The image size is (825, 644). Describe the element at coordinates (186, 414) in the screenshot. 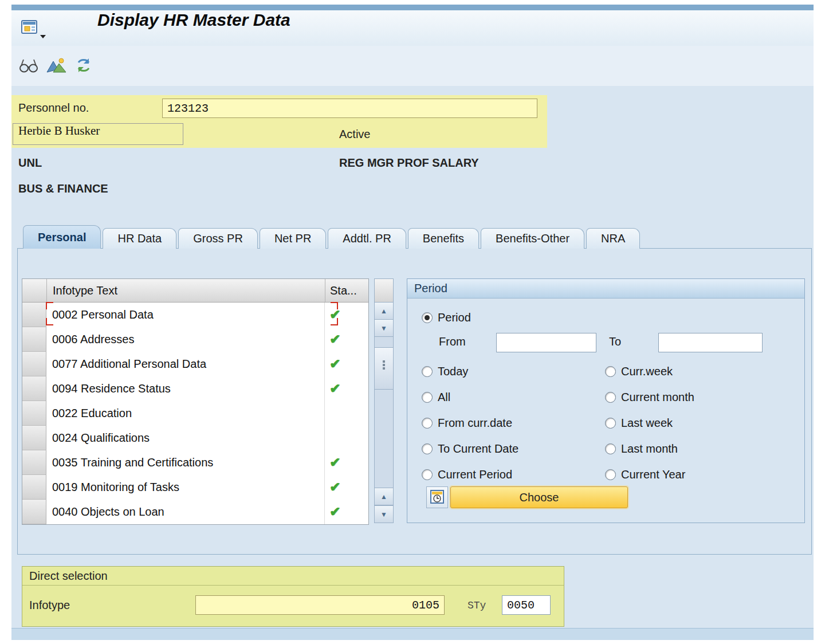

I see `infotype-row-label: 0022 Education` at that location.